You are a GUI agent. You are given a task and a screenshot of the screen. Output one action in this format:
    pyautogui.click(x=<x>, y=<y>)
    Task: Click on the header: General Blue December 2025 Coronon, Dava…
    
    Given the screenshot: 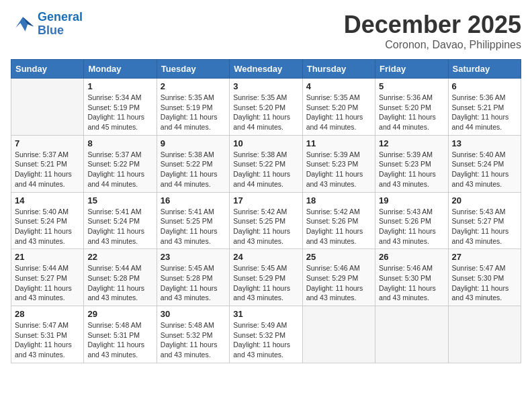 What is the action you would take?
    pyautogui.click(x=266, y=31)
    